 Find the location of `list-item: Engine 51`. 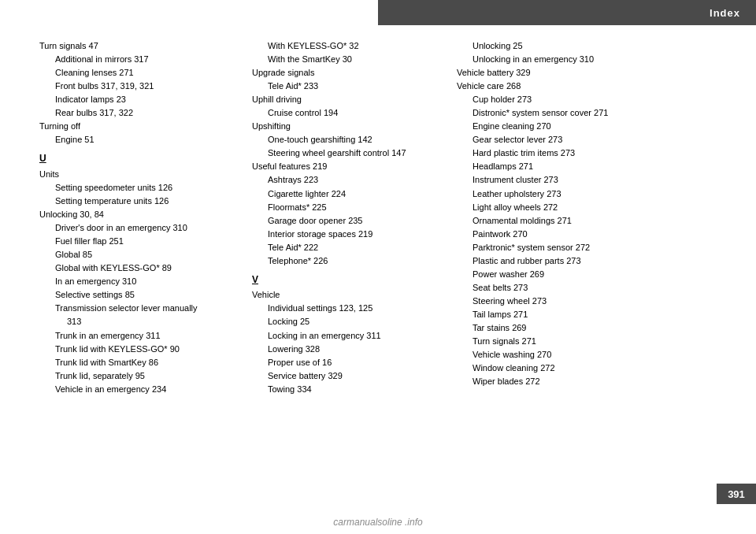

list-item: Engine 51 is located at coordinates (138, 140).